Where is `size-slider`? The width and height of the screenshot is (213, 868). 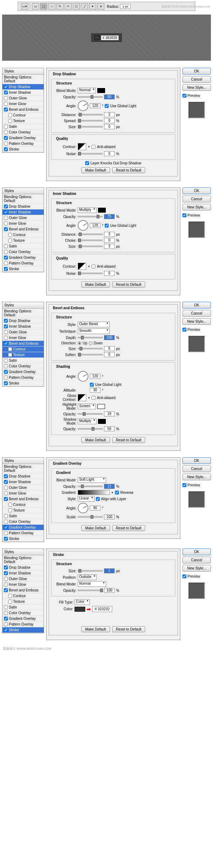
size-slider is located at coordinates (90, 127).